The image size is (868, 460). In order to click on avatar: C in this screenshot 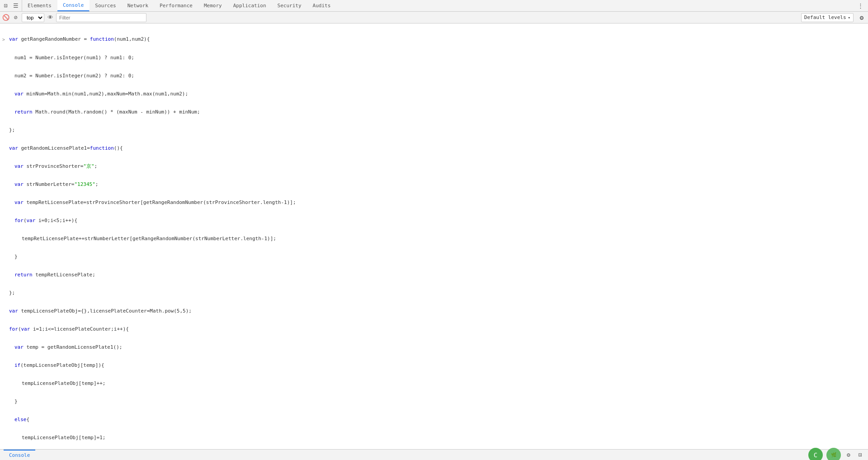, I will do `click(816, 454)`.